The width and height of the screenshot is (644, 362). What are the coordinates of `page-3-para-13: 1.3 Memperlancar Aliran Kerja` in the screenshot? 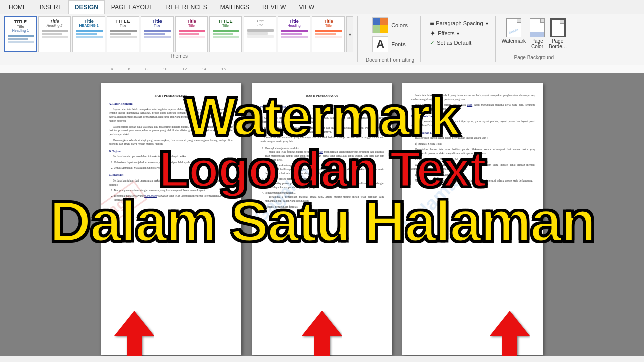 It's located at (473, 175).